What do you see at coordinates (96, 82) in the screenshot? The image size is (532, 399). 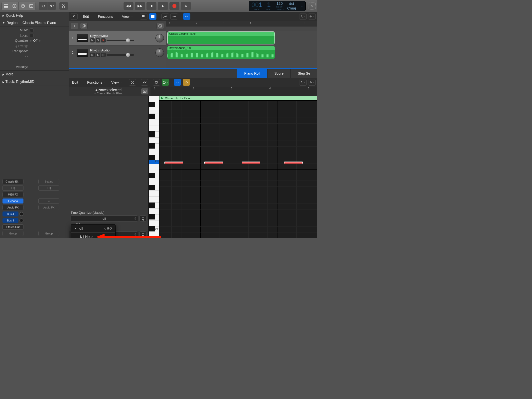 I see `editor-functions-menu: Functions⌄` at bounding box center [96, 82].